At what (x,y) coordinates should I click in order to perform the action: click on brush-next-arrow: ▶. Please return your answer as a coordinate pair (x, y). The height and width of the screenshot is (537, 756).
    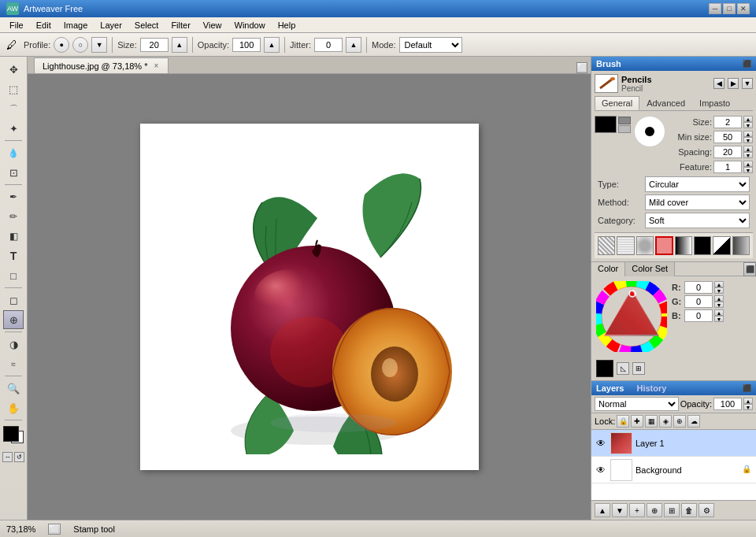
    Looking at the image, I should click on (733, 83).